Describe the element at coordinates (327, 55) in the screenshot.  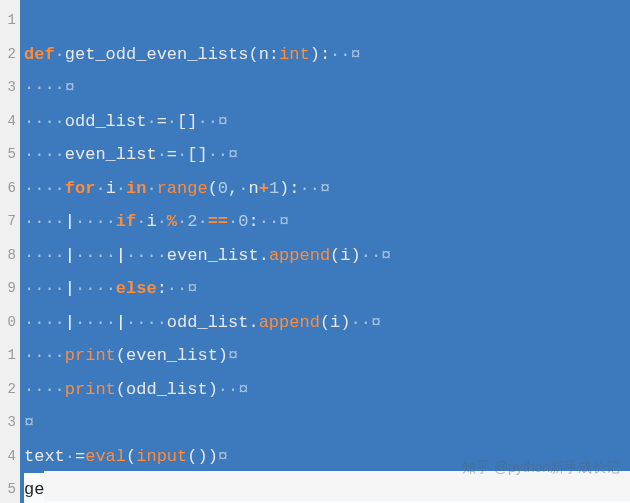
I see `code-line: def·get_odd_even_lists(n:int):··¤` at that location.